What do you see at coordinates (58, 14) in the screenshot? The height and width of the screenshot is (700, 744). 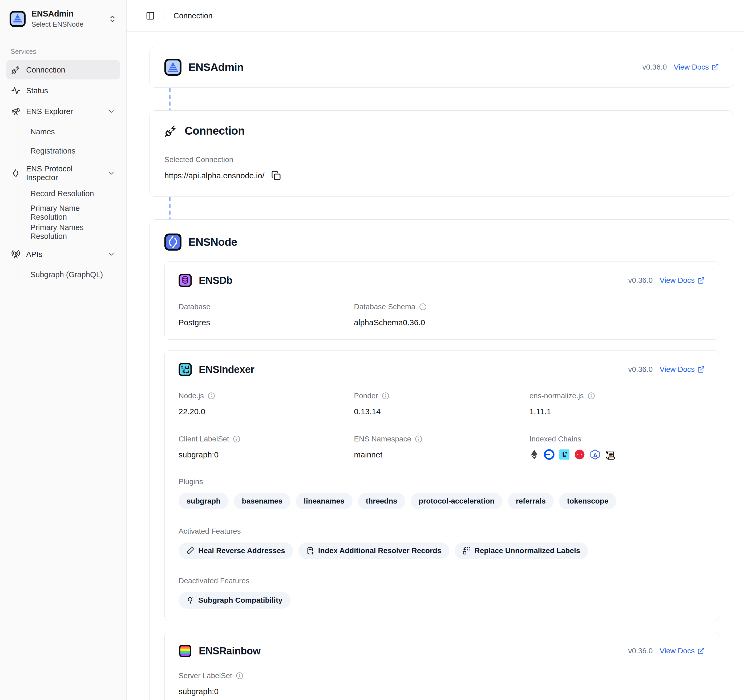 I see `app-title: ENSAdmin` at bounding box center [58, 14].